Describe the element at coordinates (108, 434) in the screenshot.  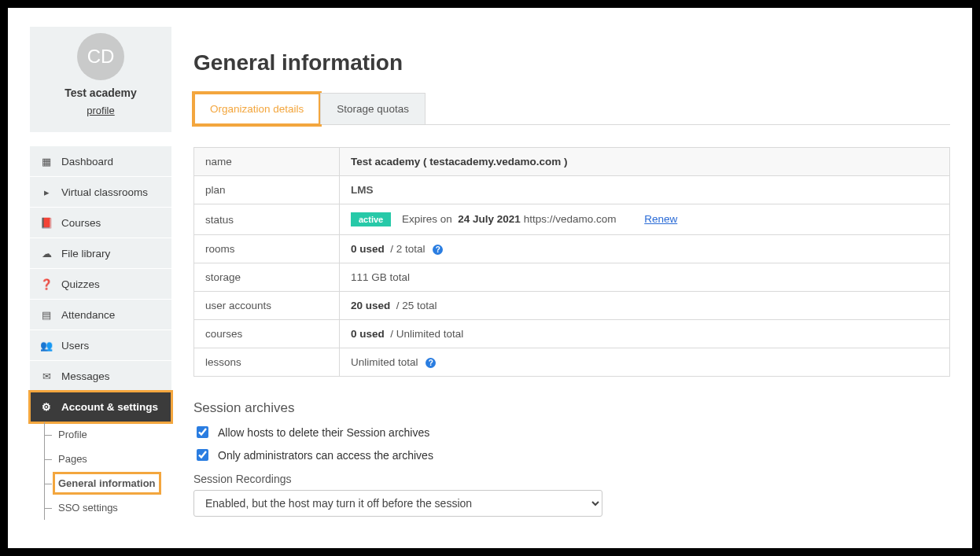
I see `sidebar-subitem-profile: Profile` at that location.